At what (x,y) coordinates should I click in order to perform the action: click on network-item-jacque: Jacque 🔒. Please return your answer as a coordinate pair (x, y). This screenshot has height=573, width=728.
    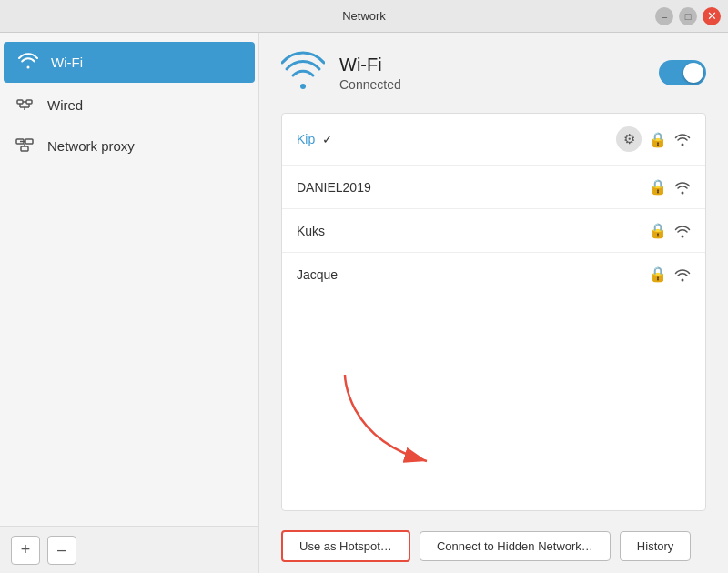
    Looking at the image, I should click on (493, 275).